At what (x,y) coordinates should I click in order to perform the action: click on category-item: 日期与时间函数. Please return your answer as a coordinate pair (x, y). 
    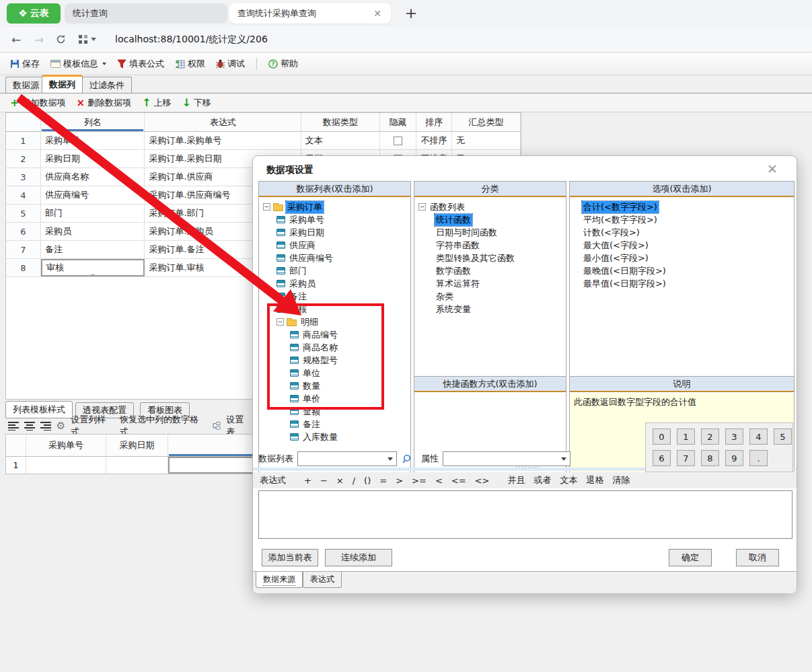
    Looking at the image, I should click on (490, 233).